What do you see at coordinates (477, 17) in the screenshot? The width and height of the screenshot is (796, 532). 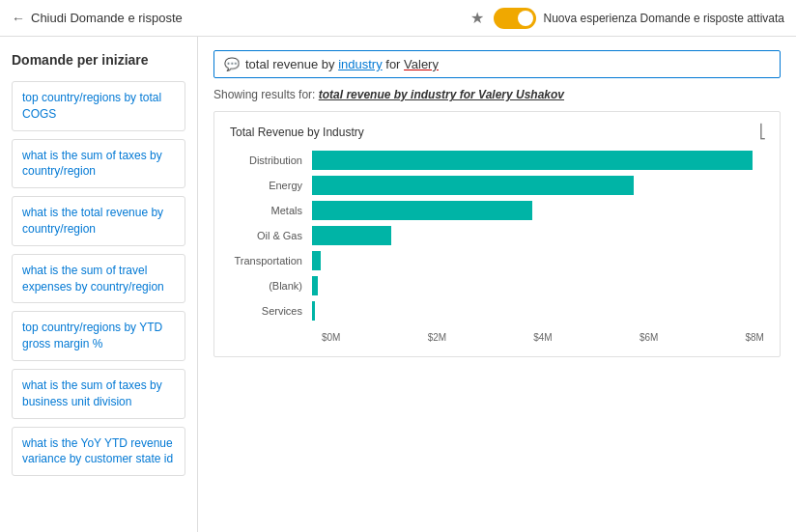 I see `pin-icon: ★` at bounding box center [477, 17].